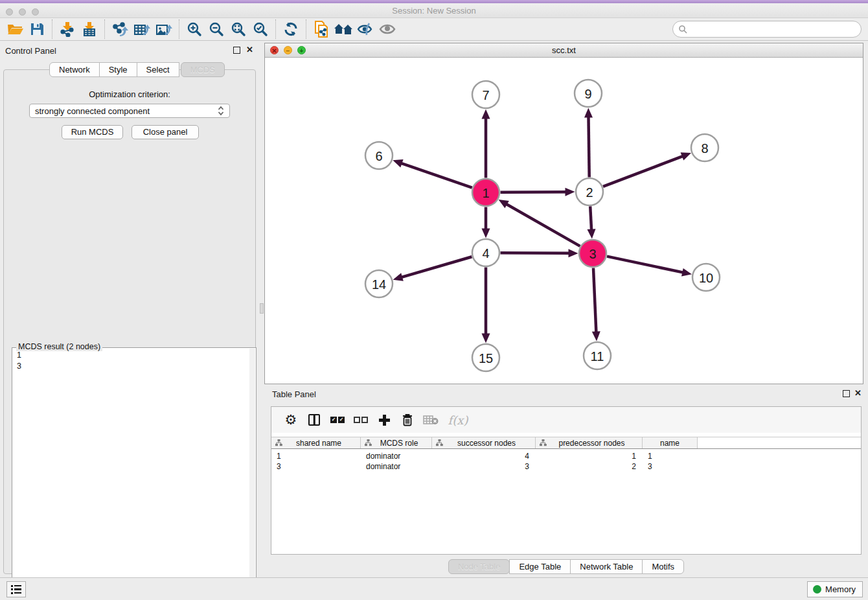 The image size is (868, 600). I want to click on delete-row-button, so click(407, 420).